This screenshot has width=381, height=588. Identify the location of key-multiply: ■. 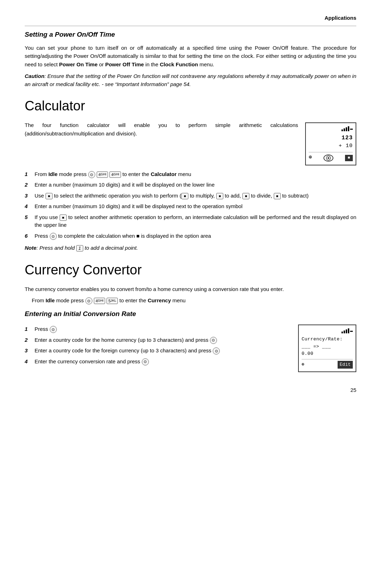
(185, 196).